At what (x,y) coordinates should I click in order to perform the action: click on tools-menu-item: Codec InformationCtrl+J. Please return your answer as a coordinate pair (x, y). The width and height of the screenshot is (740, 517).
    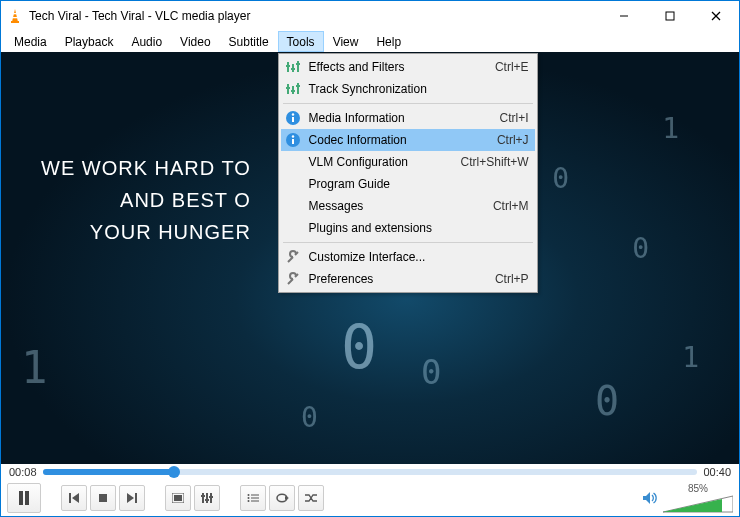
    Looking at the image, I should click on (408, 140).